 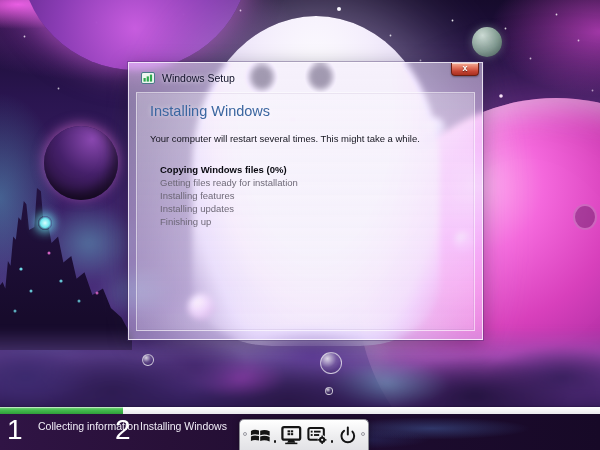 I want to click on progress-fill, so click(x=62, y=410).